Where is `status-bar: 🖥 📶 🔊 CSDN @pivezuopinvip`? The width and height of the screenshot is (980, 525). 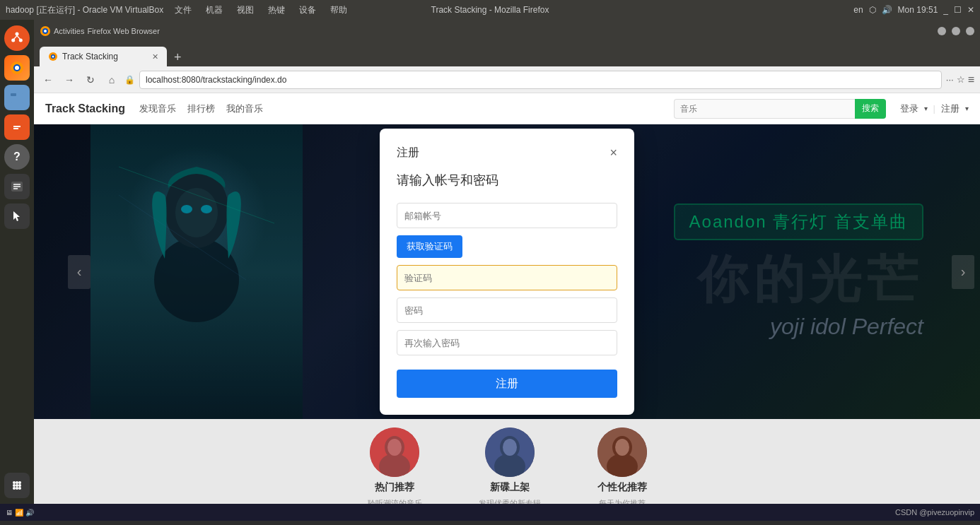
status-bar: 🖥 📶 🔊 CSDN @pivezuopinvip is located at coordinates (490, 512).